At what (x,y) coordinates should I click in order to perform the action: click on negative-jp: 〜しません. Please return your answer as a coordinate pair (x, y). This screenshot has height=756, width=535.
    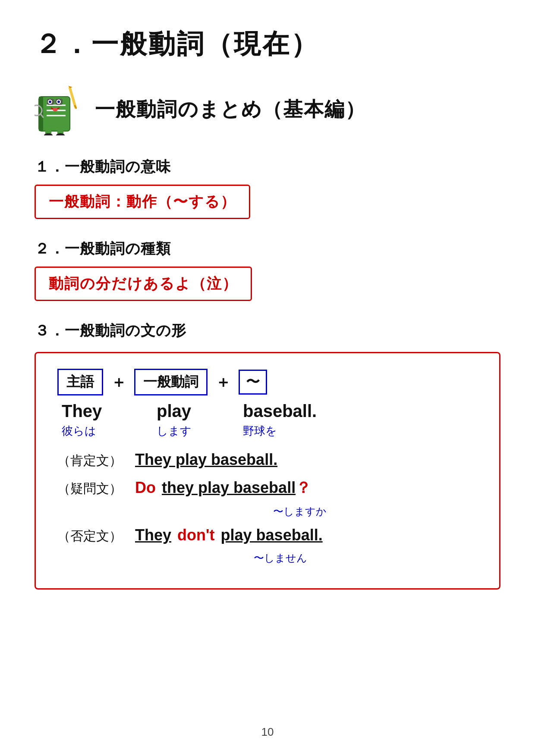
    Looking at the image, I should click on (280, 558).